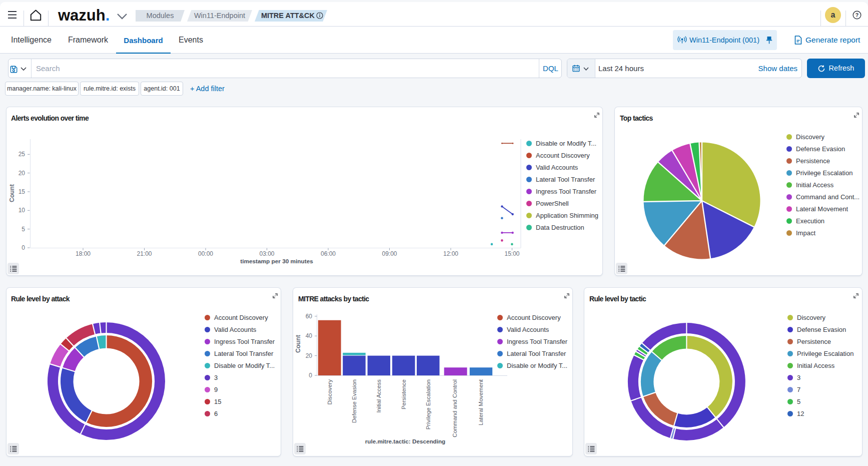 Image resolution: width=868 pixels, height=466 pixels. I want to click on svg-text: 00:00, so click(206, 254).